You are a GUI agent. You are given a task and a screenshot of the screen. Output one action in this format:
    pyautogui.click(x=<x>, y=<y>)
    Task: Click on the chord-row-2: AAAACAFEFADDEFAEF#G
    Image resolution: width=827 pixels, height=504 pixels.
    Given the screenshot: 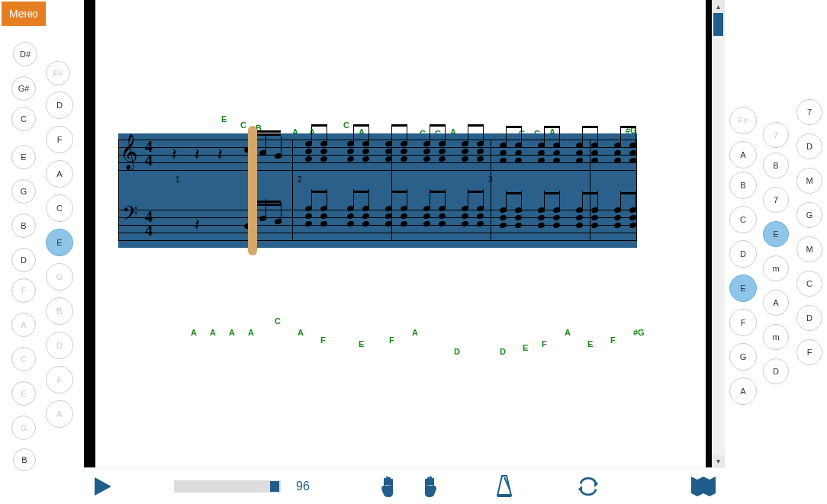 What is the action you would take?
    pyautogui.click(x=378, y=332)
    